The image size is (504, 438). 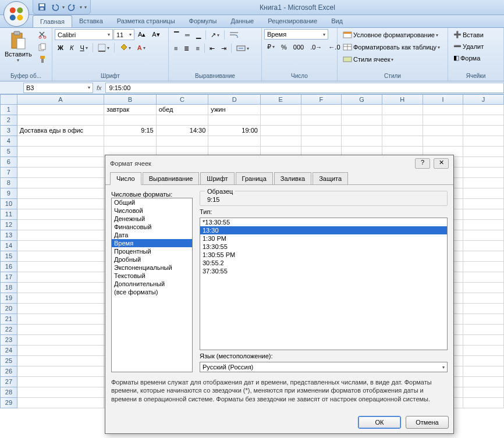 I want to click on cut-button, so click(x=42, y=35).